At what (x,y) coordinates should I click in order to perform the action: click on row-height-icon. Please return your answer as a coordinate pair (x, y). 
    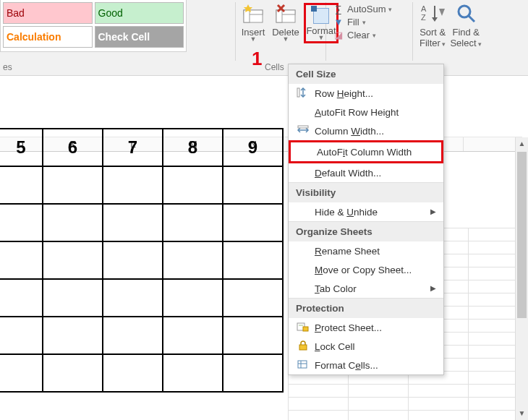
    Looking at the image, I should click on (303, 93).